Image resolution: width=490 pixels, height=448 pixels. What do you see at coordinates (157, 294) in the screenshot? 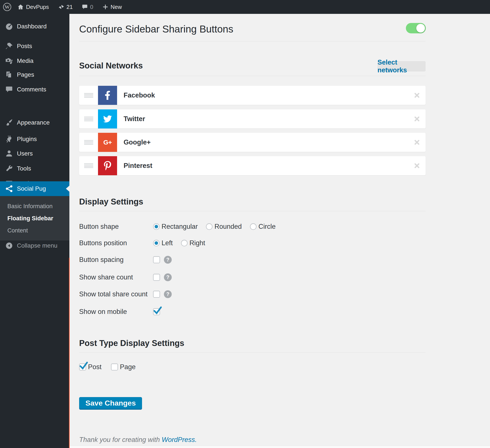
I see `checkbox-show-total-share-count` at bounding box center [157, 294].